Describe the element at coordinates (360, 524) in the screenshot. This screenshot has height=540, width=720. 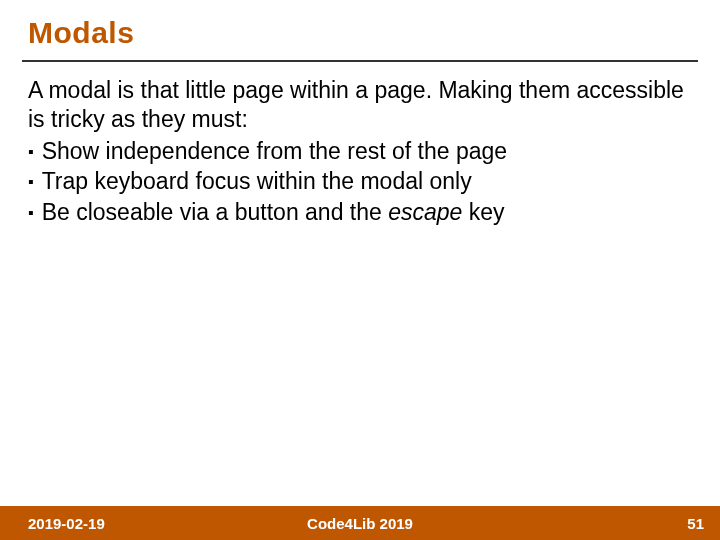
I see `footer-venue: Code4Lib 2019` at that location.